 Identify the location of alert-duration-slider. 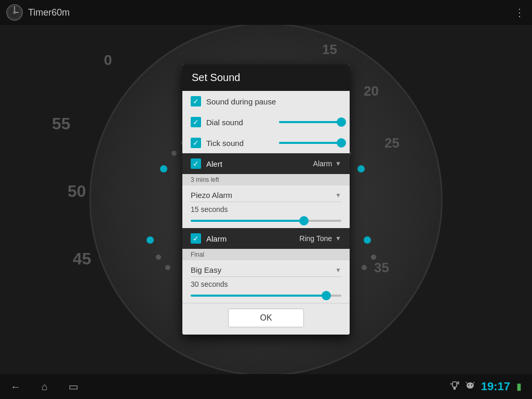
(266, 221).